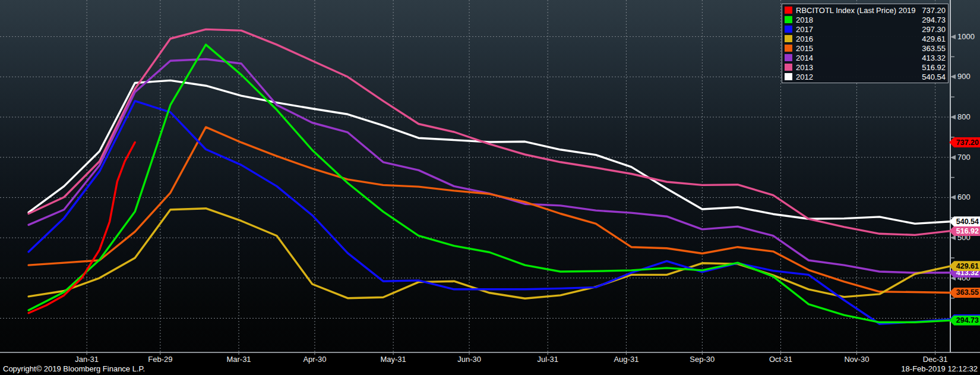 The height and width of the screenshot is (375, 980). I want to click on y-axis-label-1000: 1000, so click(966, 37).